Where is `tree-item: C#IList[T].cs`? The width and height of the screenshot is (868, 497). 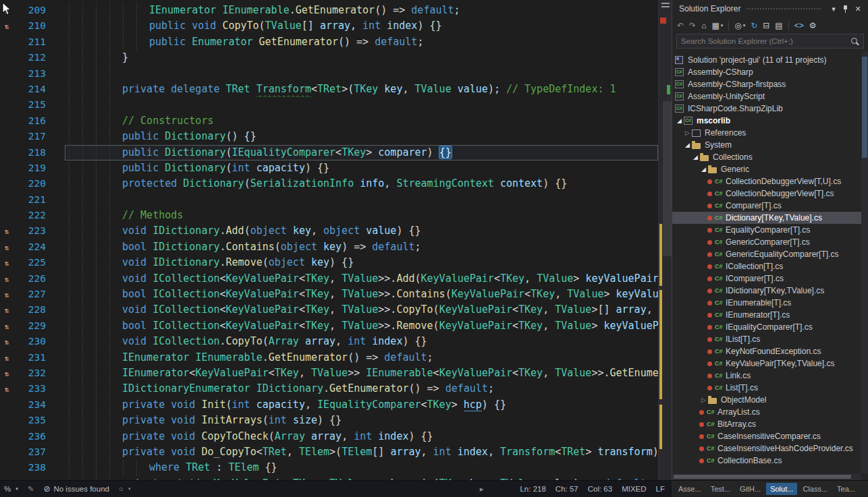
tree-item: C#IList[T].cs is located at coordinates (767, 339).